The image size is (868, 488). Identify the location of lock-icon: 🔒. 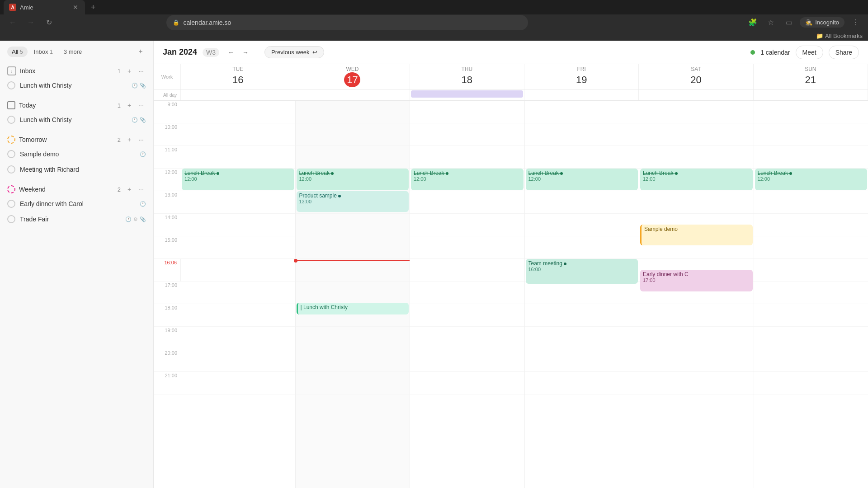
(176, 23).